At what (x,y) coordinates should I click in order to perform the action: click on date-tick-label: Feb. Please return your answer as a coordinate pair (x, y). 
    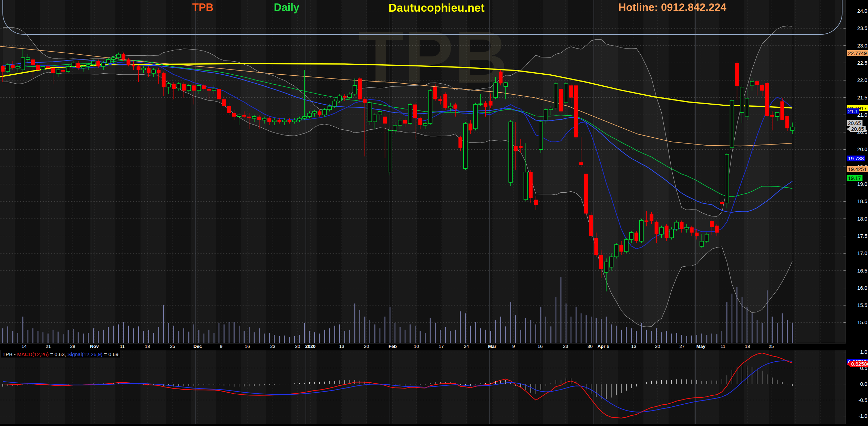
    Looking at the image, I should click on (393, 346).